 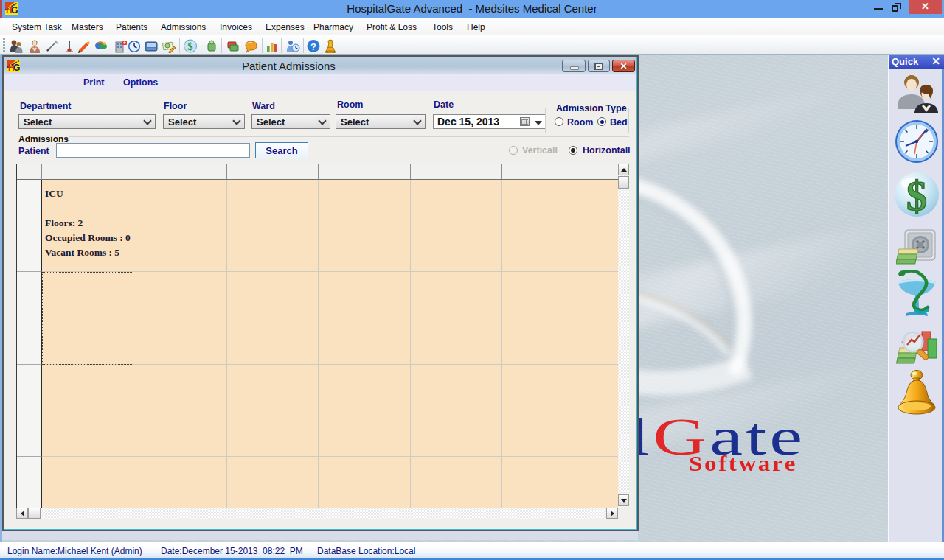 What do you see at coordinates (16, 68) in the screenshot?
I see `svg-text: G` at bounding box center [16, 68].